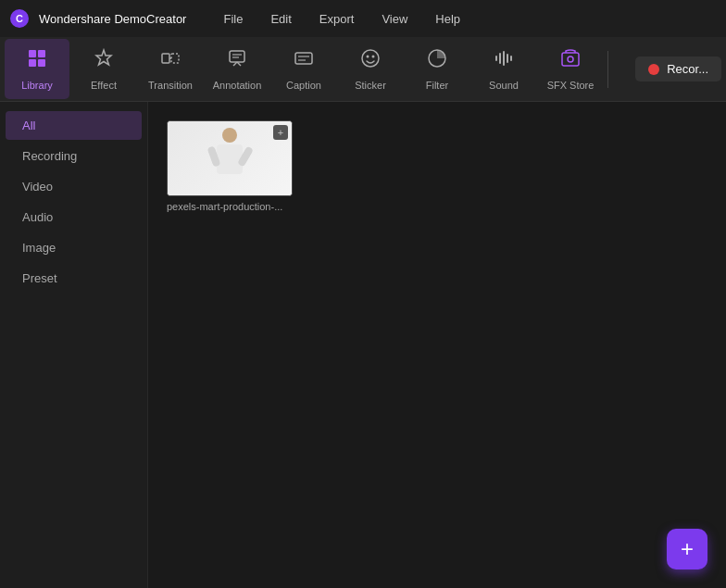 This screenshot has width=726, height=588. I want to click on menu-edit: Edit, so click(281, 19).